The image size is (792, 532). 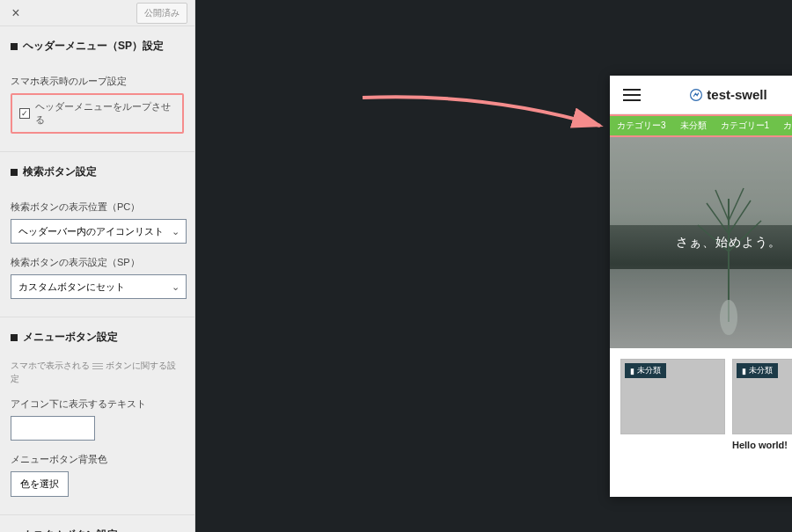 I want to click on sidebar-top-bar: × 公開済み, so click(x=97, y=13).